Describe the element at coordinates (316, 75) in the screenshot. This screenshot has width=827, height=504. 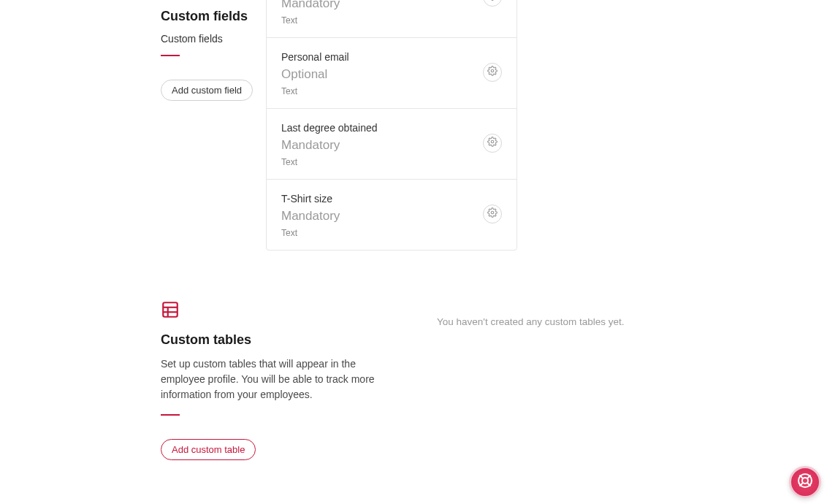
I see `field-requirement: Optional` at that location.